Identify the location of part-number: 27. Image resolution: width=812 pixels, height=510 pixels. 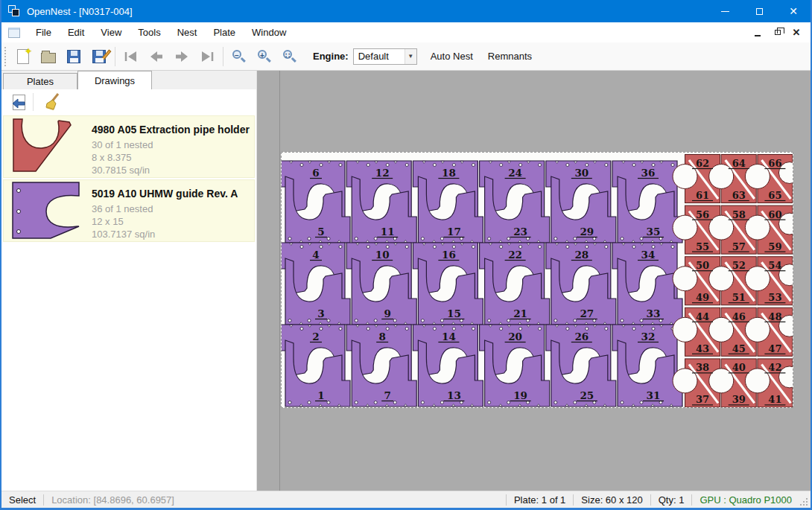
(587, 313).